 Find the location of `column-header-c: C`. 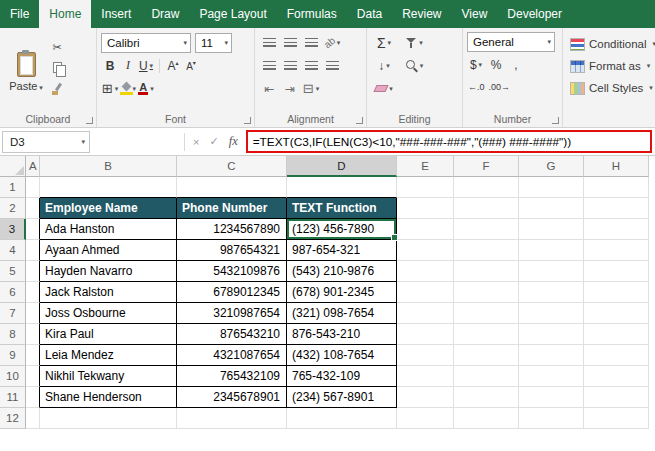

column-header-c: C is located at coordinates (232, 166).